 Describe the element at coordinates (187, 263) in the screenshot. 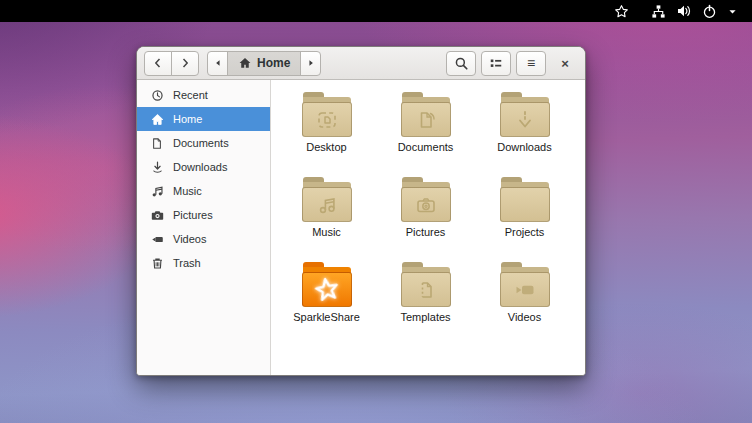

I see `sidebar-item-label: Trash` at that location.